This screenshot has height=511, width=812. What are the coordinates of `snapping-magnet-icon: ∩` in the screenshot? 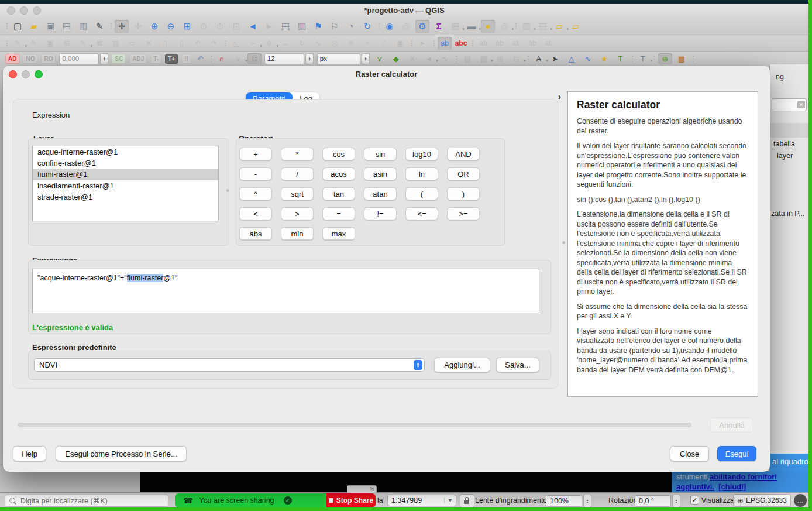 It's located at (222, 59).